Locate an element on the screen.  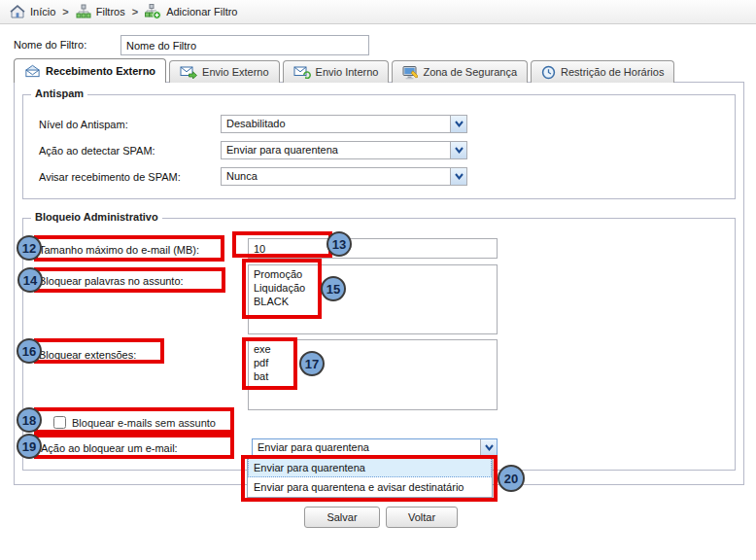
sitemap-add-icon is located at coordinates (154, 12).